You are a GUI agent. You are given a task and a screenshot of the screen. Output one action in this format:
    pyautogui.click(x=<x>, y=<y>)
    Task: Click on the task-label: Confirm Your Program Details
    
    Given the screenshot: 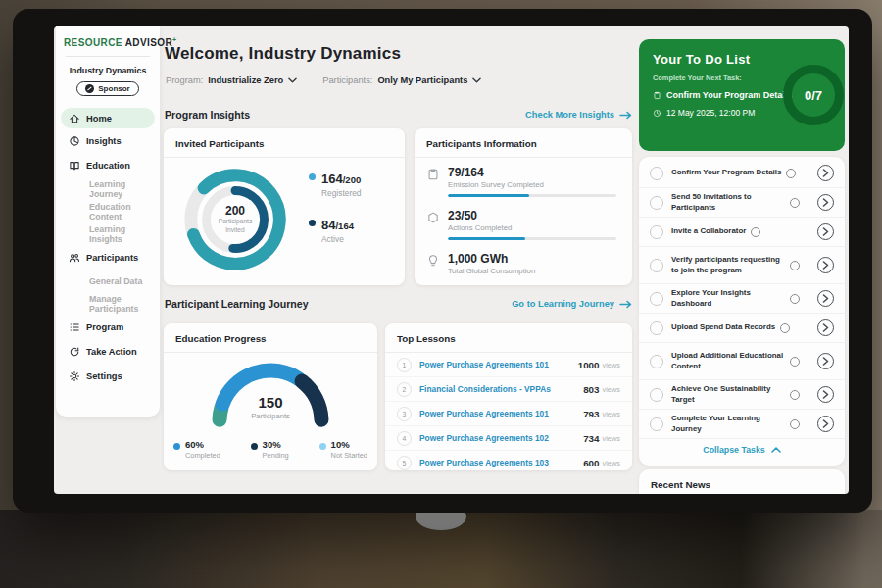 What is the action you would take?
    pyautogui.click(x=726, y=172)
    